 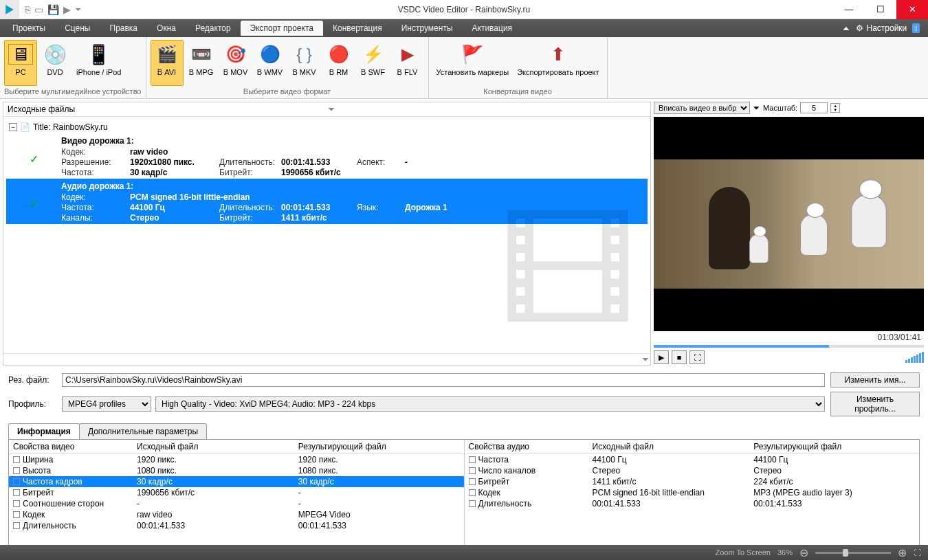 What do you see at coordinates (166, 28) in the screenshot?
I see `menu-Окна: Окна` at bounding box center [166, 28].